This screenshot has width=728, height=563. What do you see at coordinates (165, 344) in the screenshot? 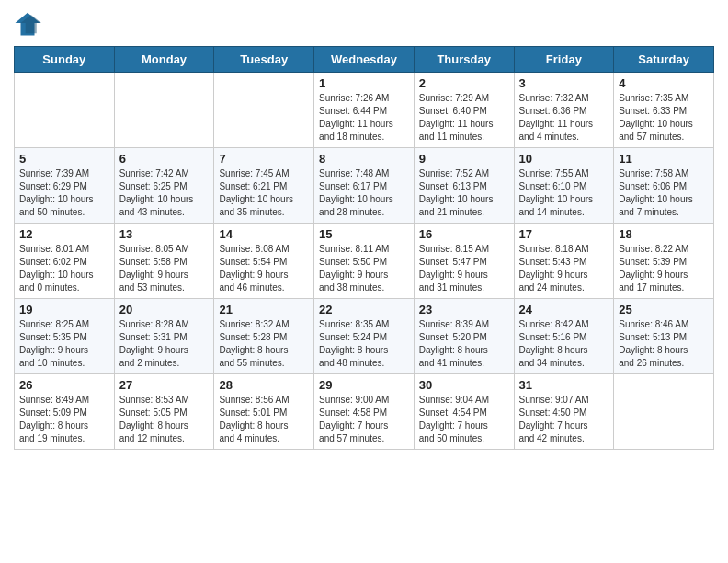
I see `day-info: Sunrise: 8:28 AM Sunset: 5:31 PM Dayligh…` at bounding box center [165, 344].